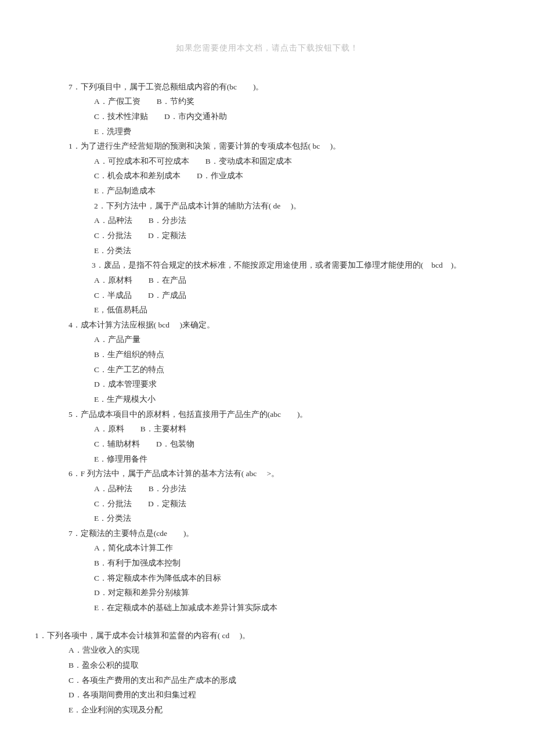  Describe the element at coordinates (267, 296) in the screenshot. I see `text-line: C．半成品 D．产成品` at that location.